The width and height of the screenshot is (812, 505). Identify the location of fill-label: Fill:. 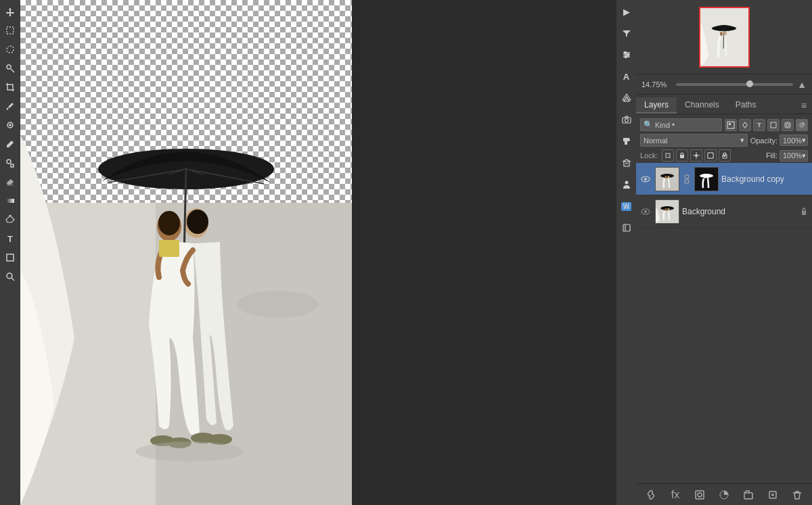
(771, 155).